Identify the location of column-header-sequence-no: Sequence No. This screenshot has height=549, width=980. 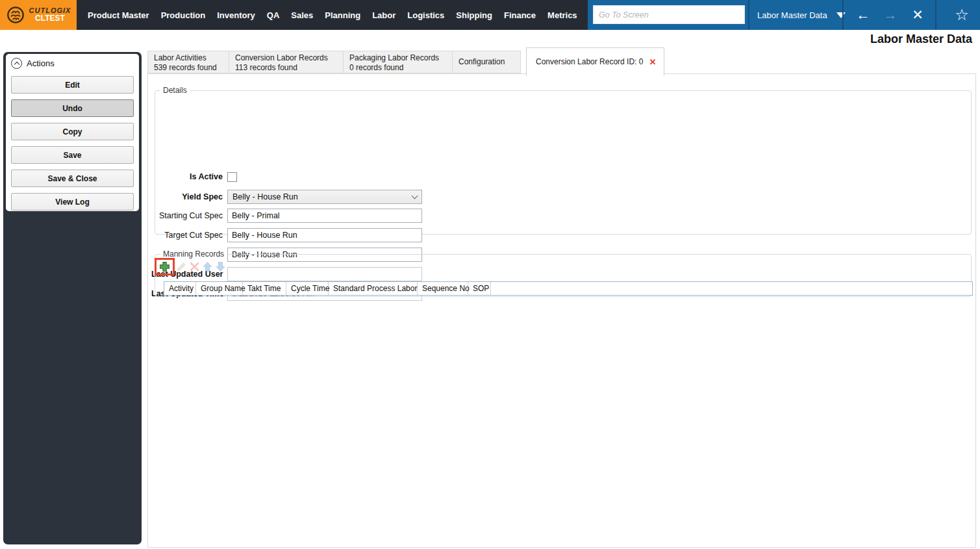
(443, 288).